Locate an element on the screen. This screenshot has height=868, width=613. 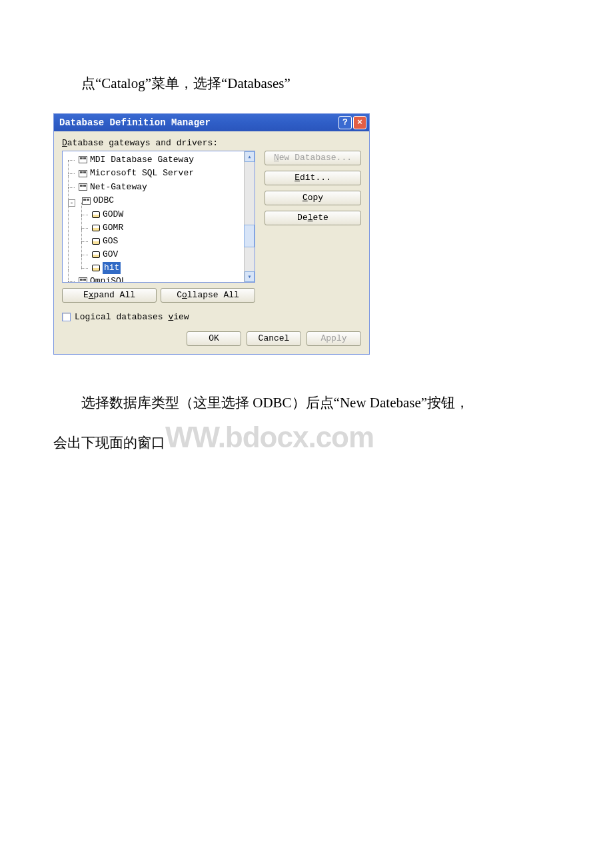
copy-button: Copy is located at coordinates (313, 198).